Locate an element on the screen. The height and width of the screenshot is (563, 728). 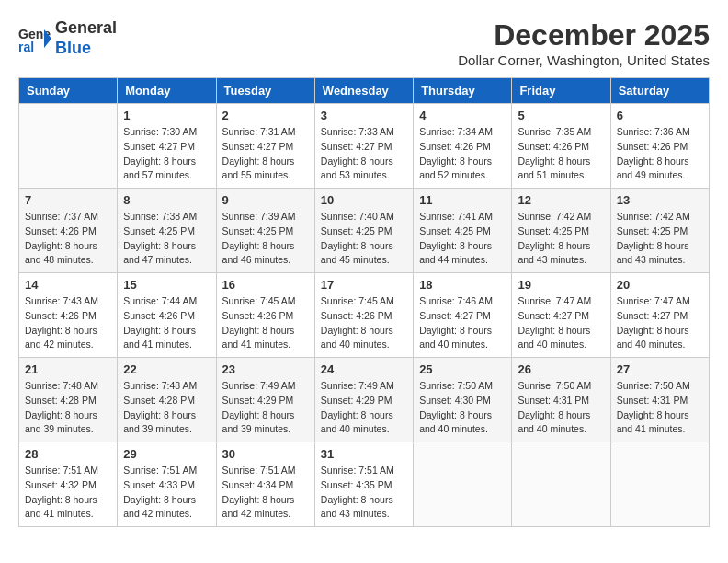
day-number: 18 is located at coordinates (462, 285).